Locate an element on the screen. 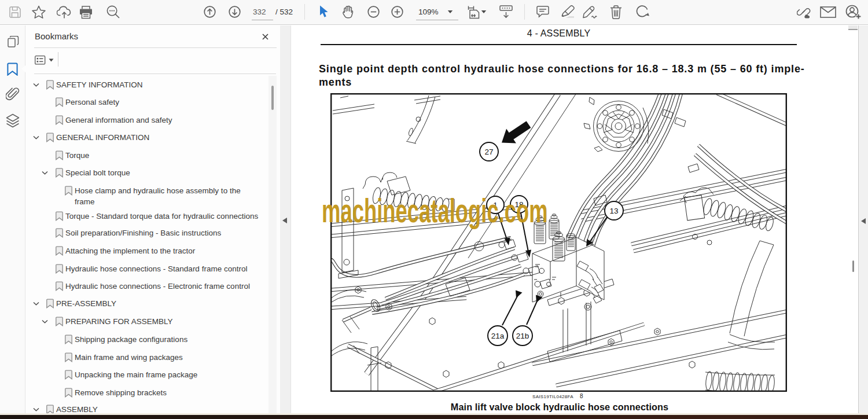 The width and height of the screenshot is (868, 419). svg-text: 21b is located at coordinates (523, 336).